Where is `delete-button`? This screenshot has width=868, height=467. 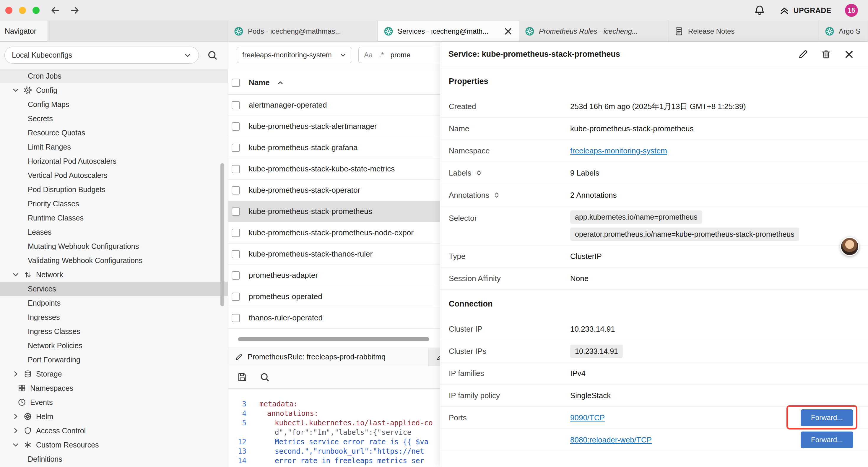 delete-button is located at coordinates (826, 55).